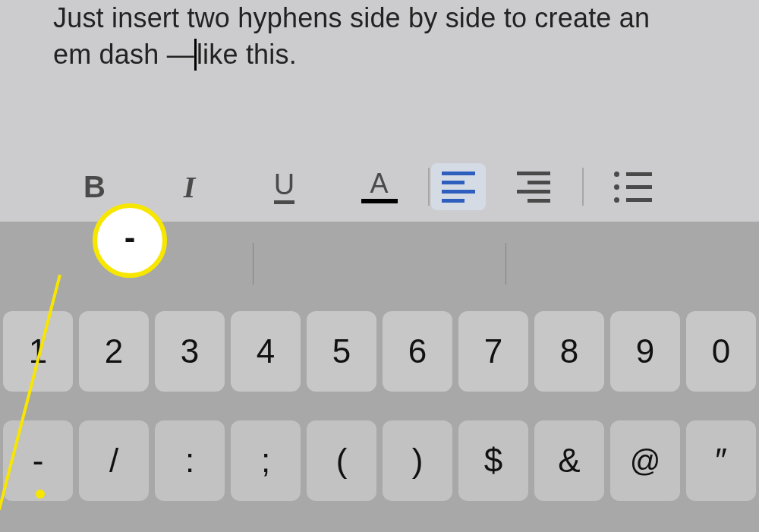 This screenshot has width=759, height=532. Describe the element at coordinates (645, 461) in the screenshot. I see `key-at: @` at that location.